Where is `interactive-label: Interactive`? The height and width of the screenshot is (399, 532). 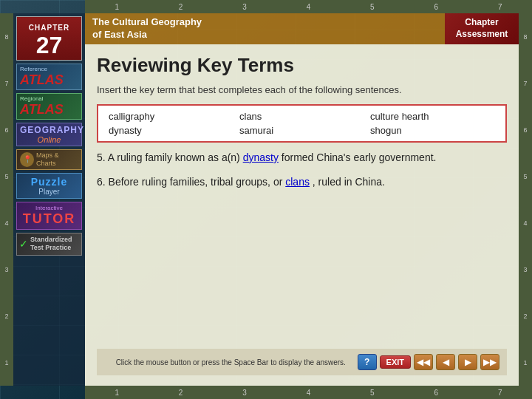
interactive-label: Interactive is located at coordinates (49, 208).